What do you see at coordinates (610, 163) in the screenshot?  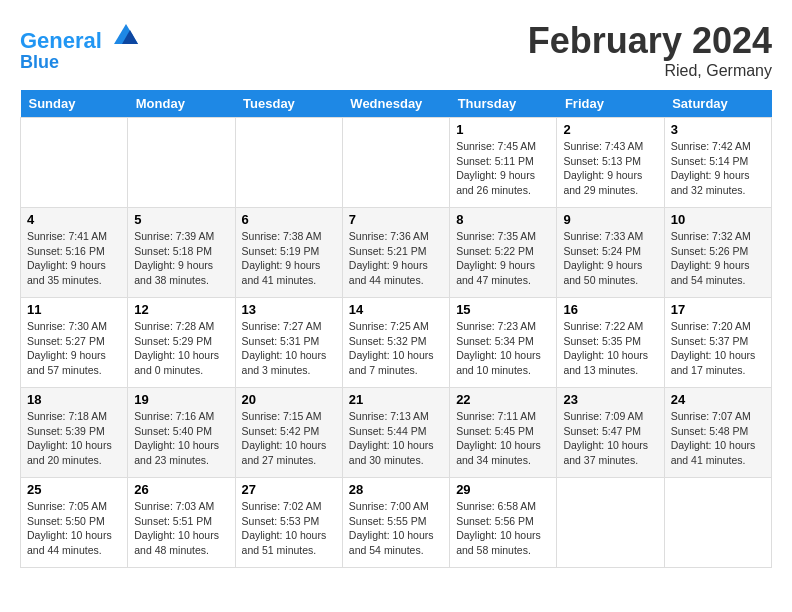 I see `calendar-cell: 2Sunrise: 7:43 AMSunset: 5:13 PMDaylight…` at bounding box center [610, 163].